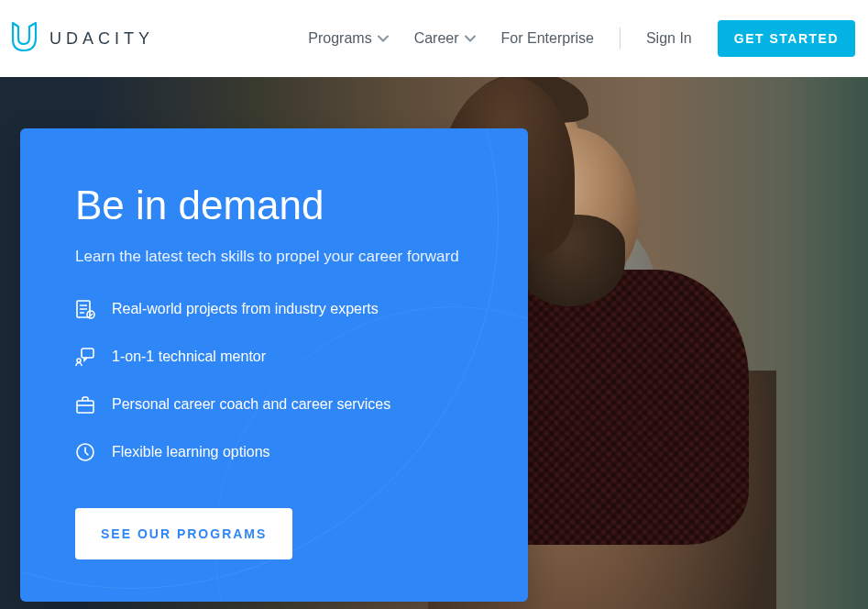 This screenshot has width=868, height=609. Describe the element at coordinates (274, 257) in the screenshot. I see `hero-subtitle: Learn the latest tech skills to propel y…` at that location.